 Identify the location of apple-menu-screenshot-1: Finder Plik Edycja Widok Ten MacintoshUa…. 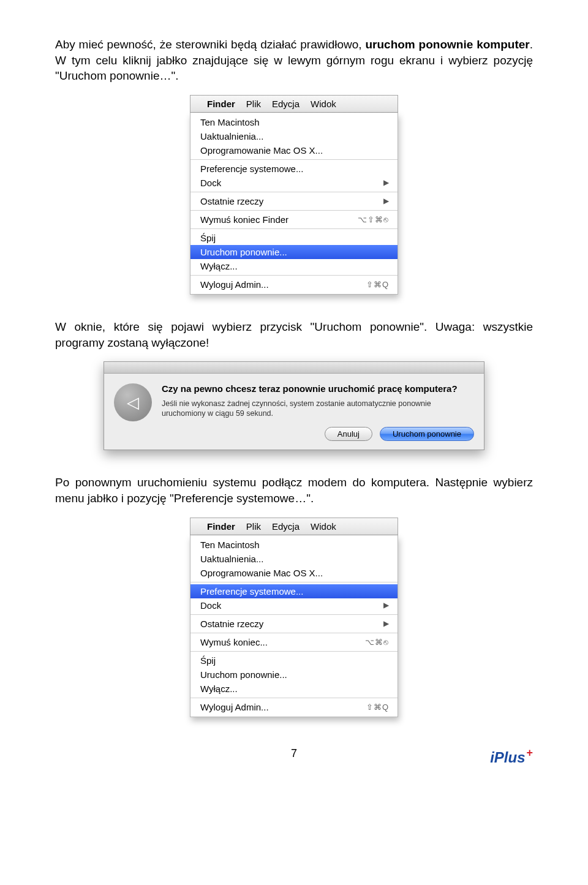
(294, 195).